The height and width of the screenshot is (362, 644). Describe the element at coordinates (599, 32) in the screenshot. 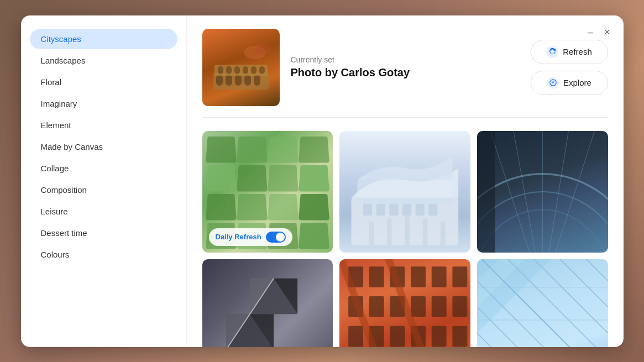

I see `window-controls: – ×` at that location.